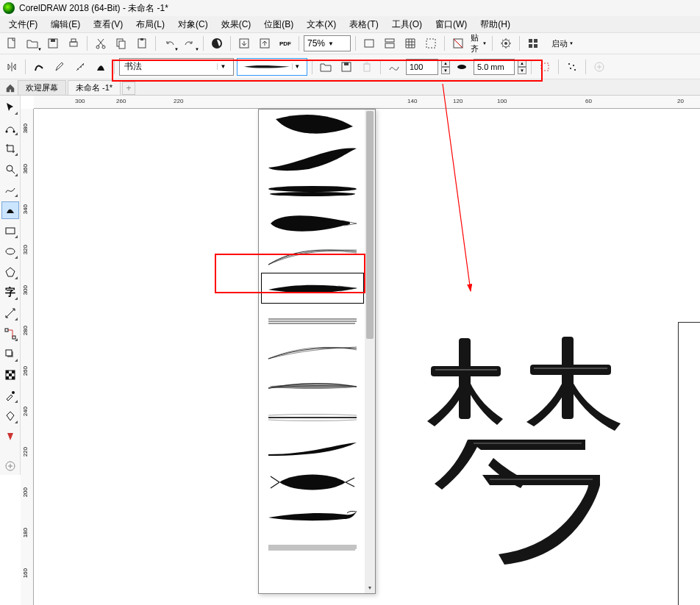 Image resolution: width=700 pixels, height=605 pixels. Describe the element at coordinates (10, 466) in the screenshot. I see `expand-toolbox-button` at that location.